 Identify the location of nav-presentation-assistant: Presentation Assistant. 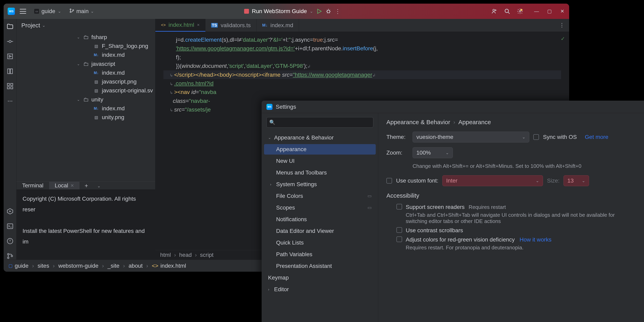
(320, 266).